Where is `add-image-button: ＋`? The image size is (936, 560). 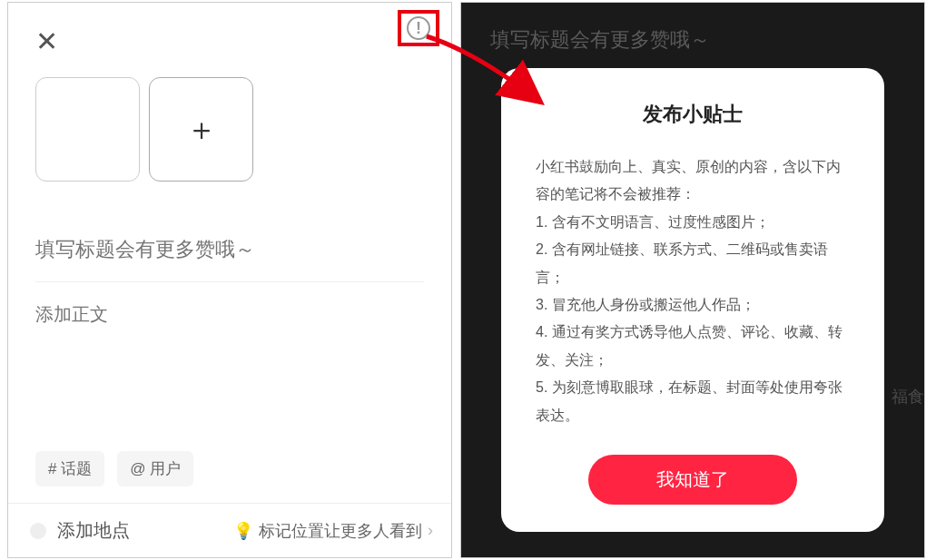
add-image-button: ＋ is located at coordinates (202, 129).